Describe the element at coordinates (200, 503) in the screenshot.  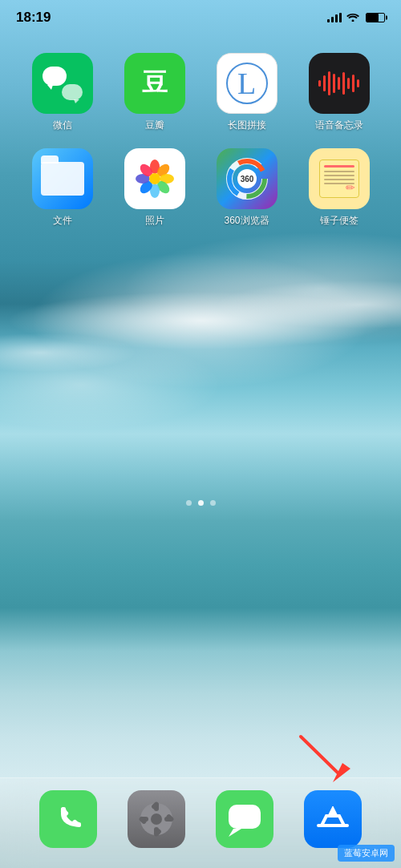
I see `page-dots` at that location.